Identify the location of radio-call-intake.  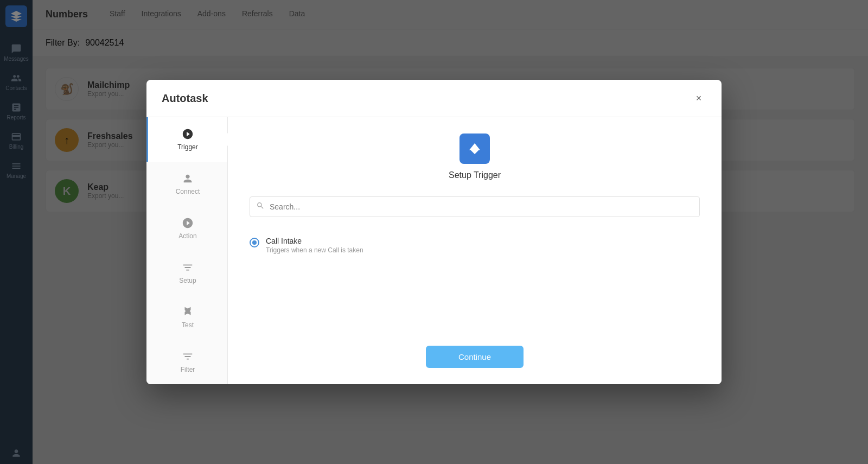
(254, 243).